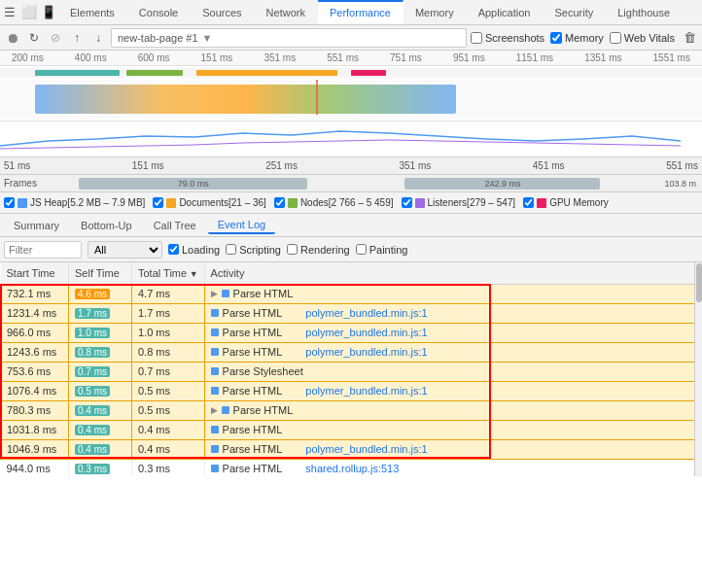 The height and width of the screenshot is (588, 702). What do you see at coordinates (29, 14) in the screenshot?
I see `devtools-inspect-icon: ⬜` at bounding box center [29, 14].